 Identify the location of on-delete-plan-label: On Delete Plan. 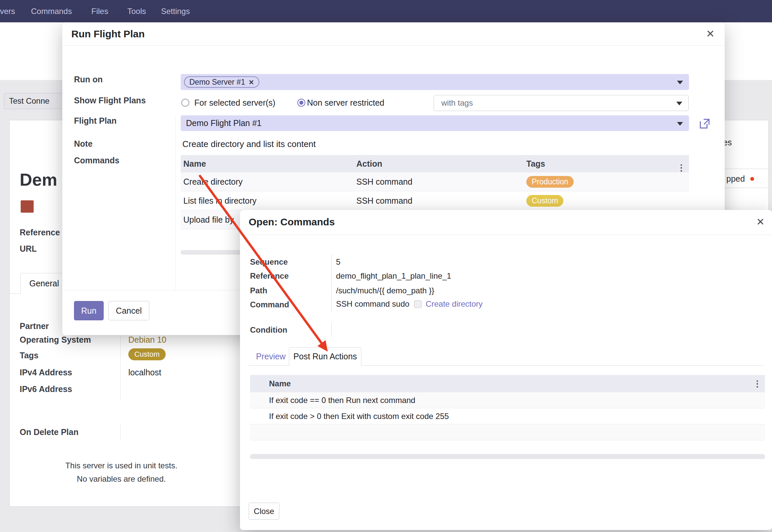
(49, 432).